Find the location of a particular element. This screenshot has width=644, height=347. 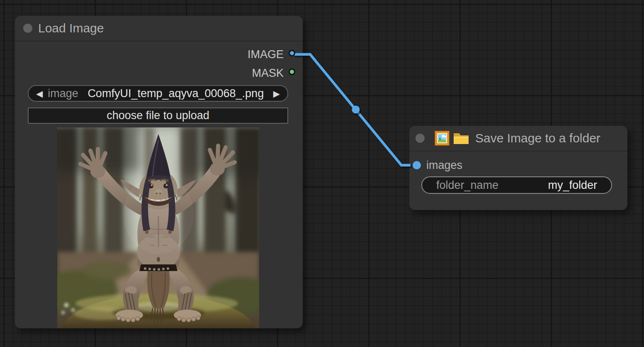

combo-value: ComfyUI_temp_aqyva_00068_.png is located at coordinates (176, 94).